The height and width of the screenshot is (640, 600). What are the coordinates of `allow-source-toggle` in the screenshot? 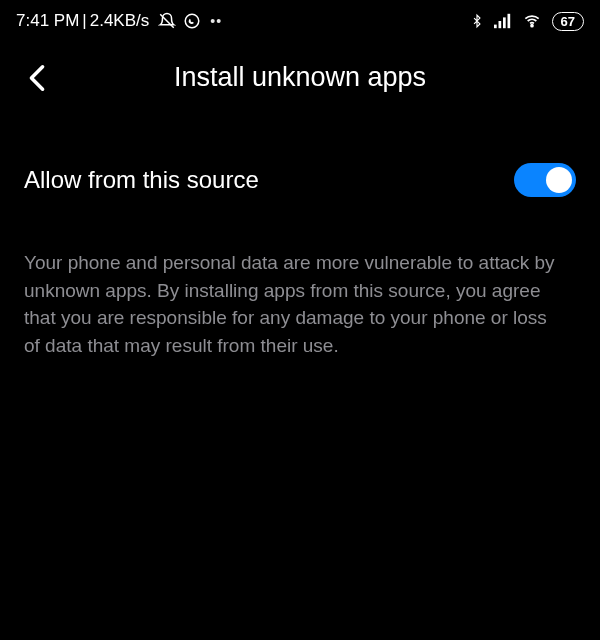 It's located at (545, 180).